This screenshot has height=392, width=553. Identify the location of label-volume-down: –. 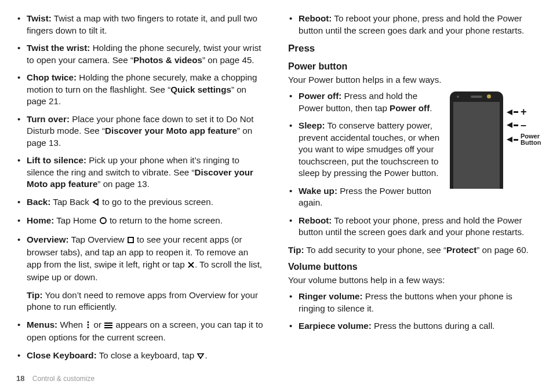
(524, 125).